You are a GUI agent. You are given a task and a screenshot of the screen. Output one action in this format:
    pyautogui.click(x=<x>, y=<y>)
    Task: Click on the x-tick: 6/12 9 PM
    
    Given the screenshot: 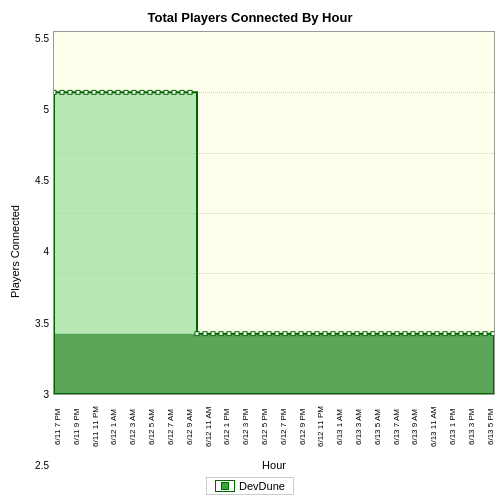 What is the action you would take?
    pyautogui.click(x=302, y=427)
    